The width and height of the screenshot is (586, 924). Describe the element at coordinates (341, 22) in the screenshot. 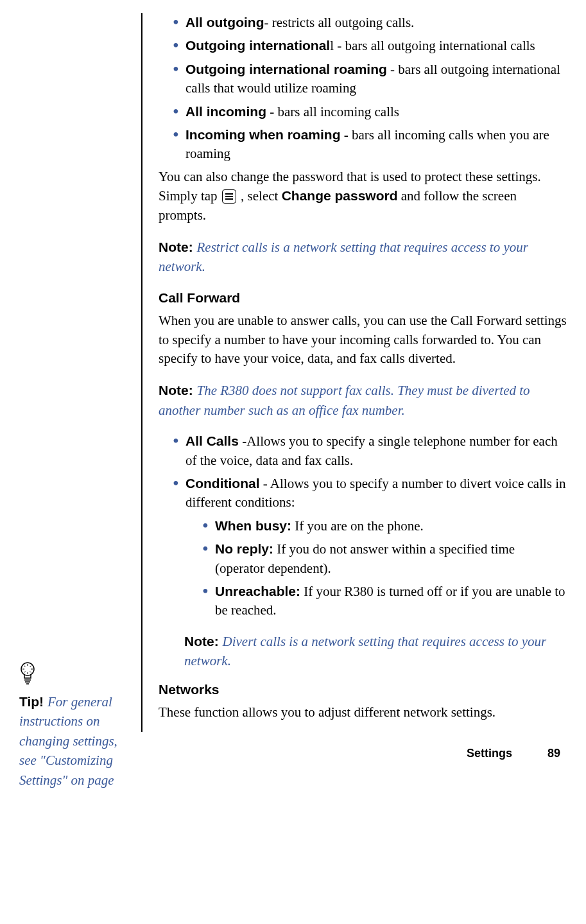

I see `item-desc: restricts all outgoing calls.` at that location.